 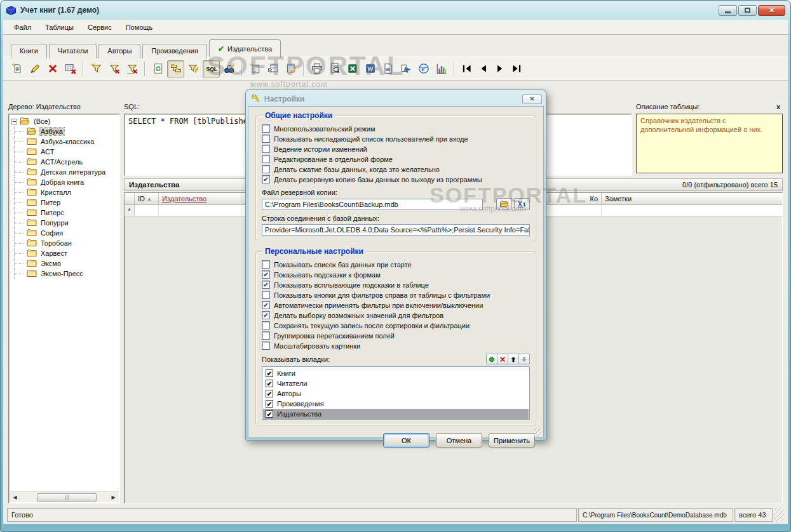 What do you see at coordinates (513, 359) in the screenshot?
I see `tab-move-up-button` at bounding box center [513, 359].